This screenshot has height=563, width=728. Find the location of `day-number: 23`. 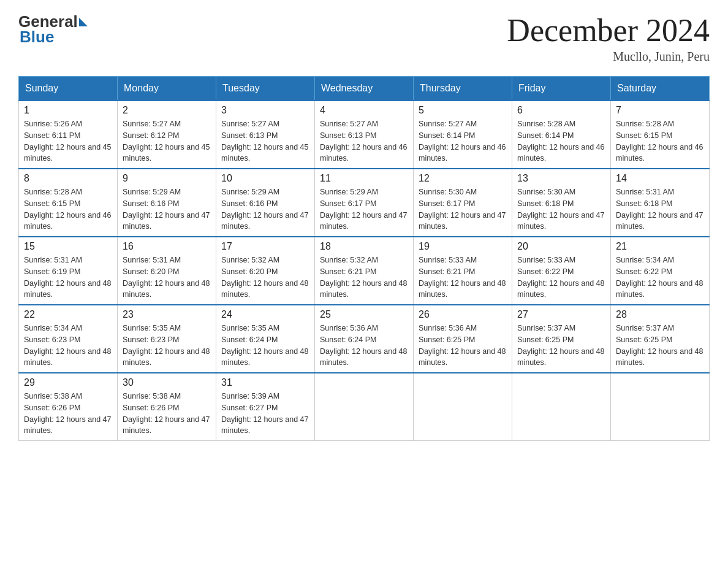

day-number: 23 is located at coordinates (167, 315).